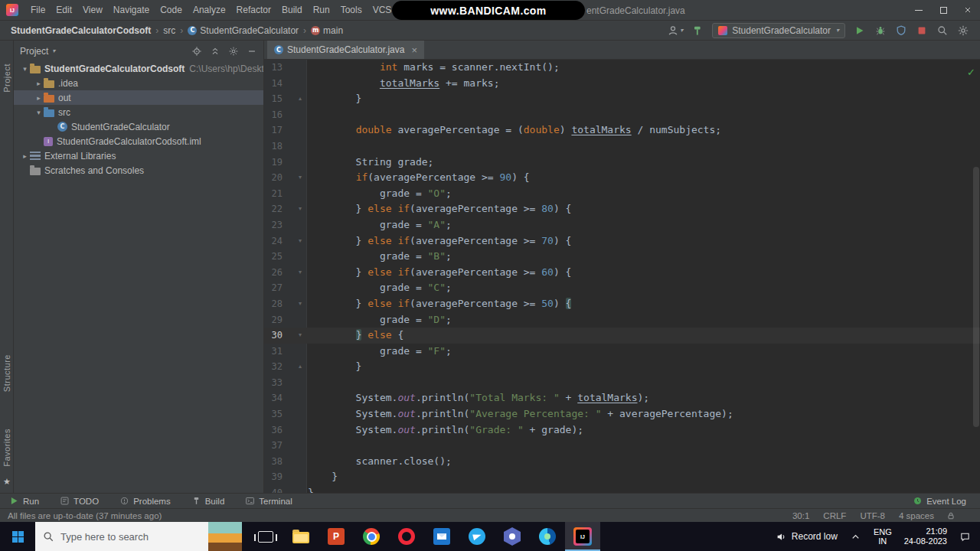 The image size is (980, 551). Describe the element at coordinates (225, 536) in the screenshot. I see `search-highlight-thumbnail` at that location.